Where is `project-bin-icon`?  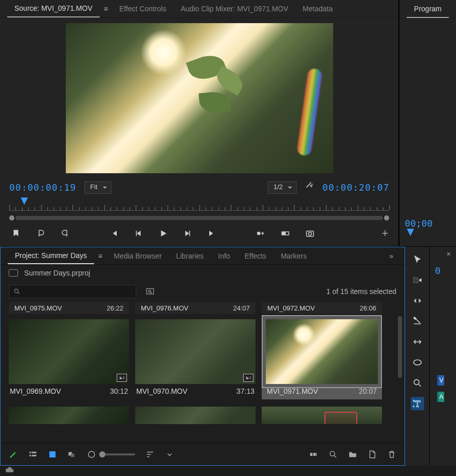
project-bin-icon is located at coordinates (13, 273).